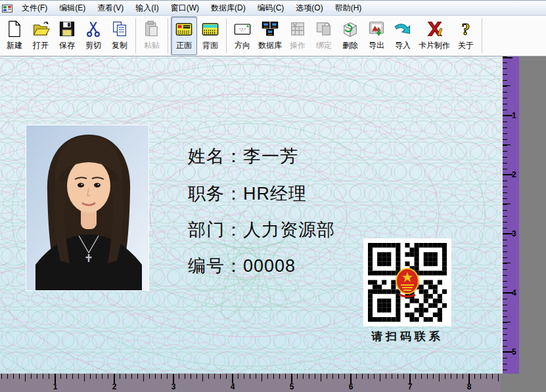 The image size is (546, 392). What do you see at coordinates (324, 35) in the screenshot?
I see `toolbar-button-bind: 绑定` at bounding box center [324, 35].